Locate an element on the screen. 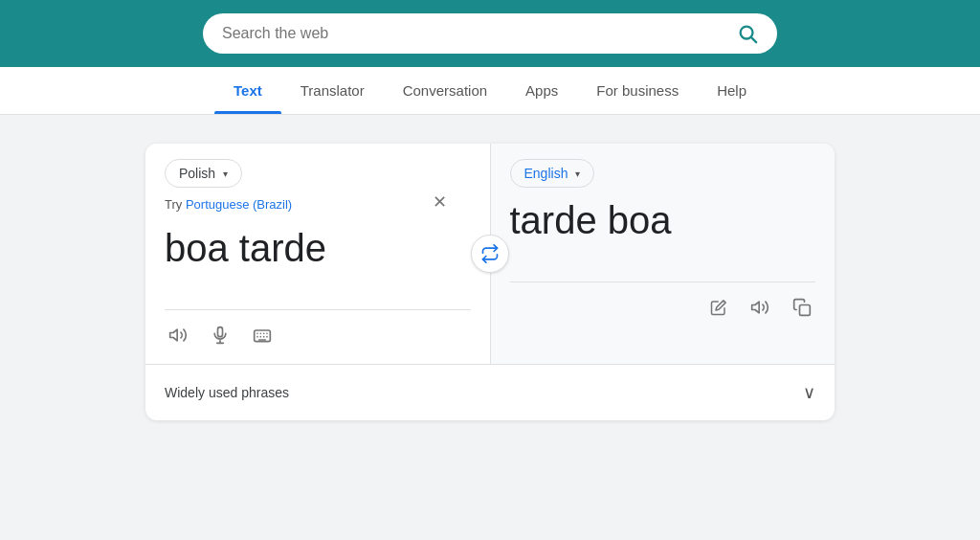  phrases-label: Widely used phrases is located at coordinates (227, 393).